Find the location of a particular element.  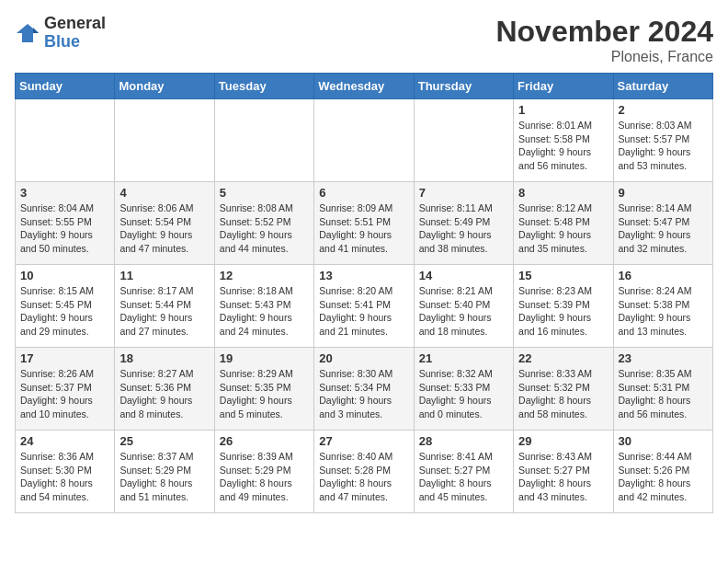

calendar-cell: 24Sunrise: 8:36 AM Sunset: 5:30 PM Dayli… is located at coordinates (65, 472).